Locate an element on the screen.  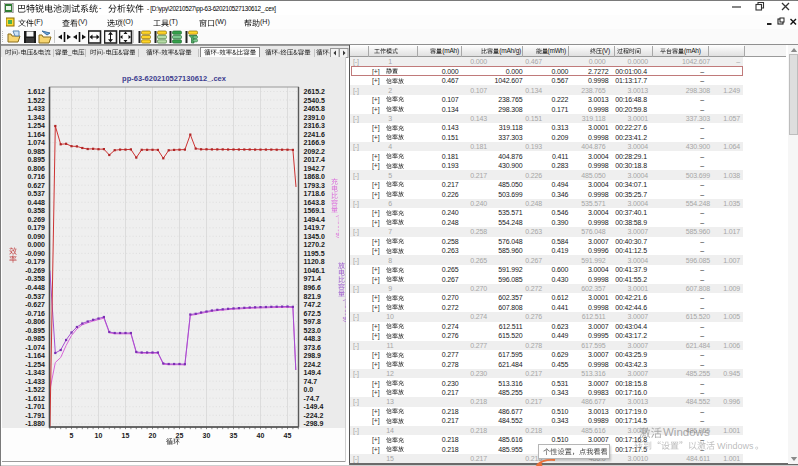
svg-text: 2465.8 is located at coordinates (315, 108).